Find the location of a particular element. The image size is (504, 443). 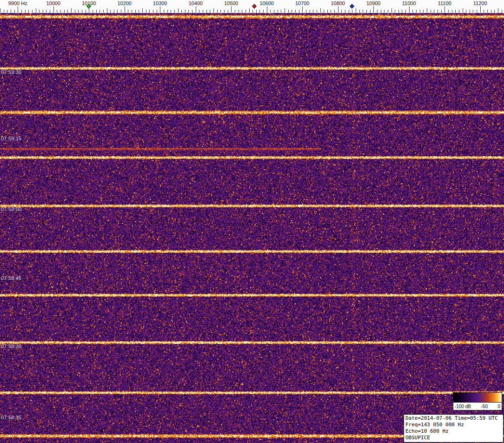

time-label: 07:59:00 is located at coordinates (11, 209).